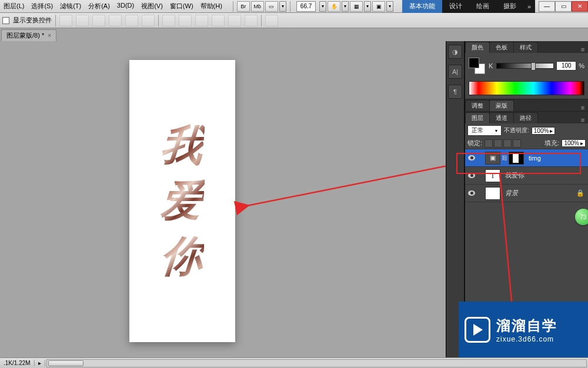  Describe the element at coordinates (529, 6) in the screenshot. I see `workspace-more: »` at that location.